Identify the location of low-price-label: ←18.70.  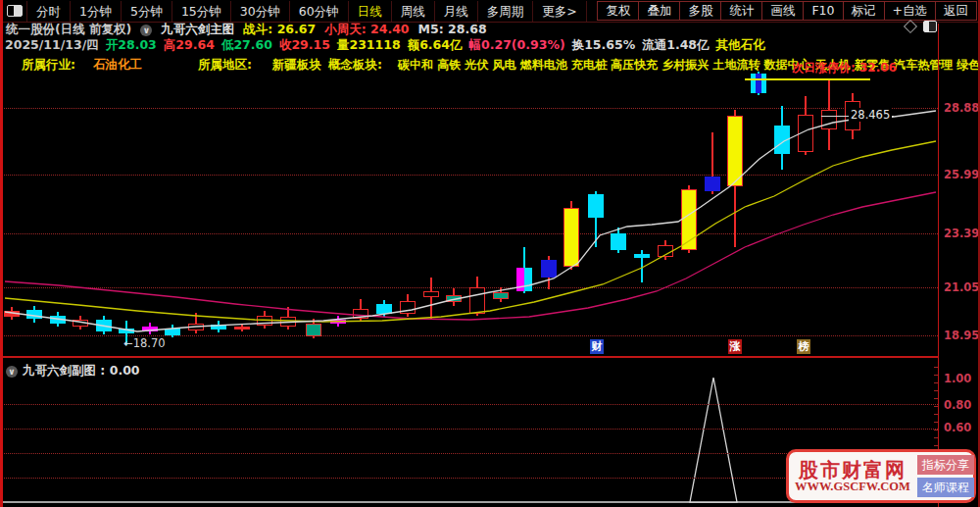
(145, 343).